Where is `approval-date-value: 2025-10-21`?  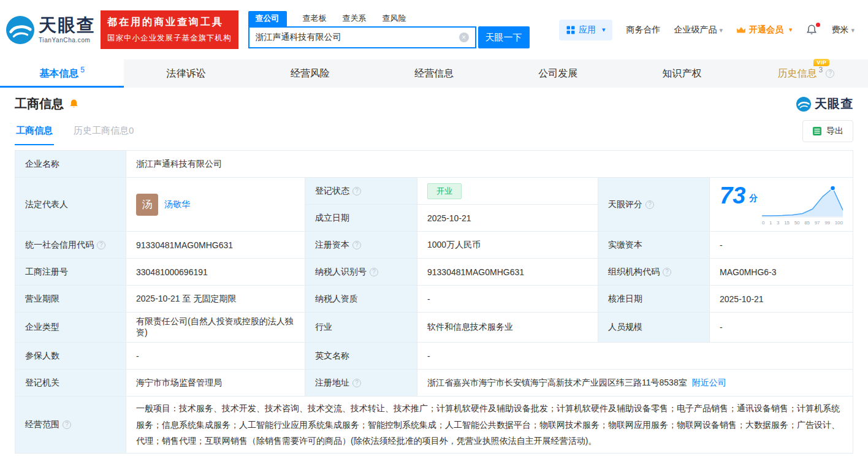
approval-date-value: 2025-10-21 is located at coordinates (782, 299).